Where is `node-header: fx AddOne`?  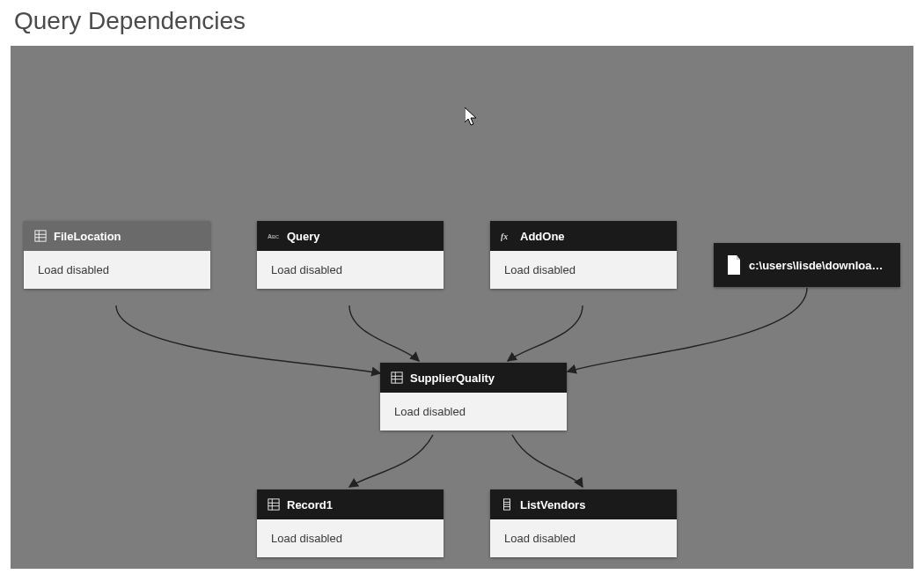 node-header: fx AddOne is located at coordinates (583, 236).